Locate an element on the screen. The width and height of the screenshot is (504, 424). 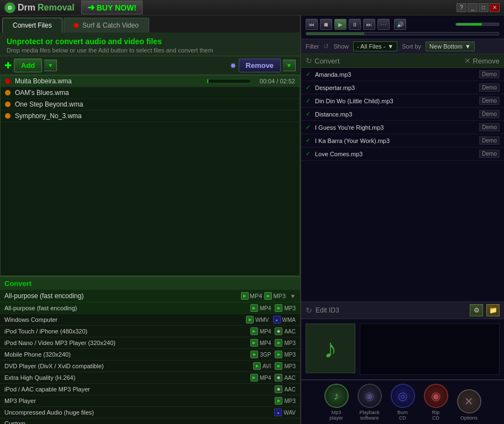
add-button: Add is located at coordinates (28, 65).